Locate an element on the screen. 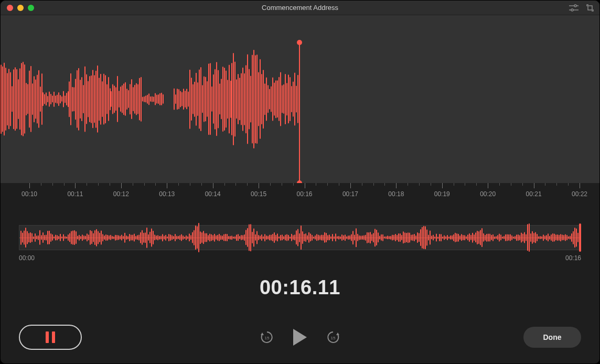  waveform-overview is located at coordinates (300, 238).